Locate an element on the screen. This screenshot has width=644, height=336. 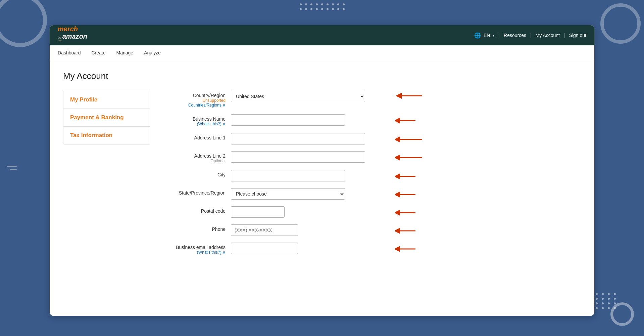
sign-out-link: Sign out is located at coordinates (578, 35).